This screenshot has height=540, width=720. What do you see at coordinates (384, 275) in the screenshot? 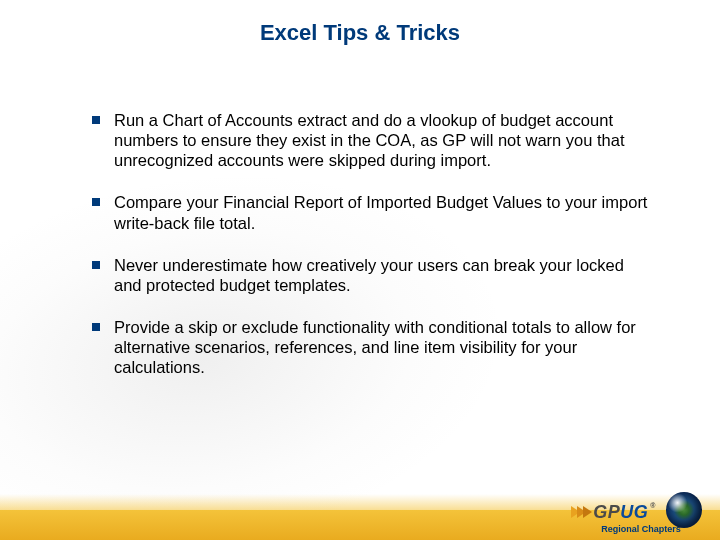
I see `bullet-text: Never underestimate how creatively your …` at bounding box center [384, 275].